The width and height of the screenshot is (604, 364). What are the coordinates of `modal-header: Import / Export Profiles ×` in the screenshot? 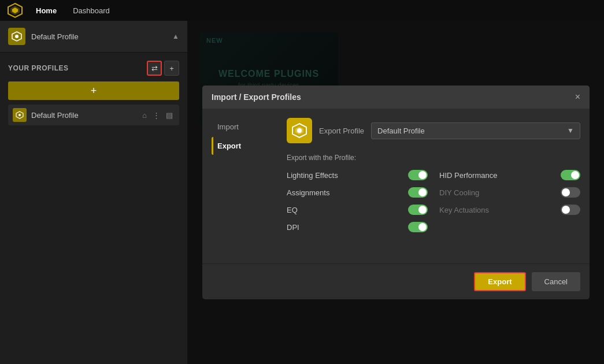 It's located at (396, 97).